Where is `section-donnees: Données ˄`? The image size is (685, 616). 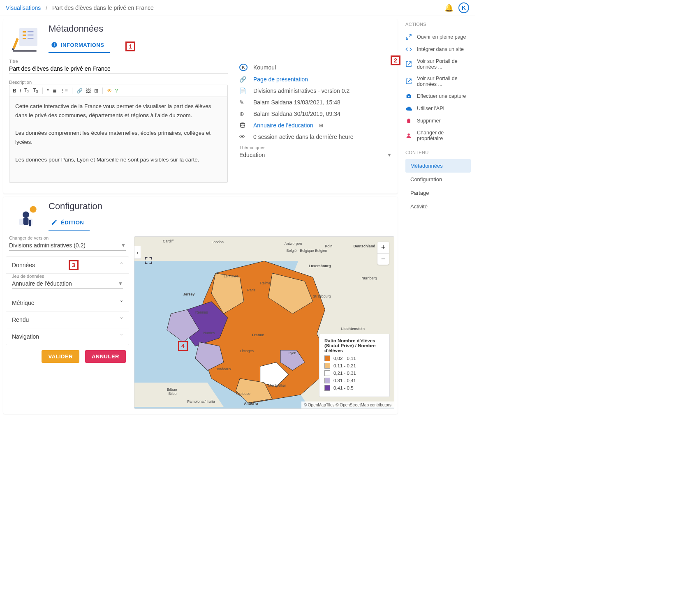
section-donnees: Données ˄ is located at coordinates (67, 265).